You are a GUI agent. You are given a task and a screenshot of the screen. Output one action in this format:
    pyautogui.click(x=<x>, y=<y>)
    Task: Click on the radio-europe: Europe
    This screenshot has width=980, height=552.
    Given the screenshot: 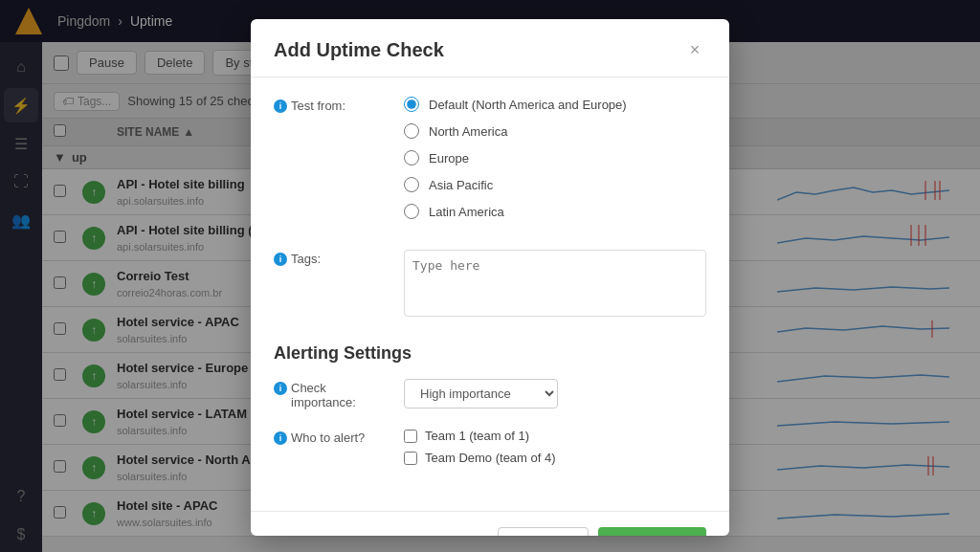 What is the action you would take?
    pyautogui.click(x=555, y=158)
    